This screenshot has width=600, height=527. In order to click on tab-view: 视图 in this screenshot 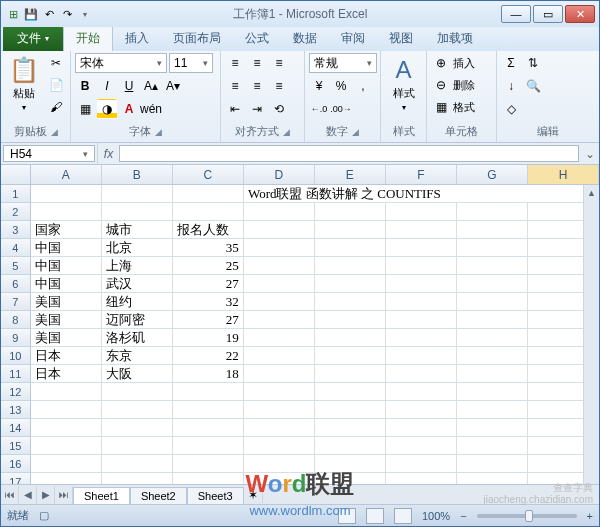, I will do `click(401, 38)`.